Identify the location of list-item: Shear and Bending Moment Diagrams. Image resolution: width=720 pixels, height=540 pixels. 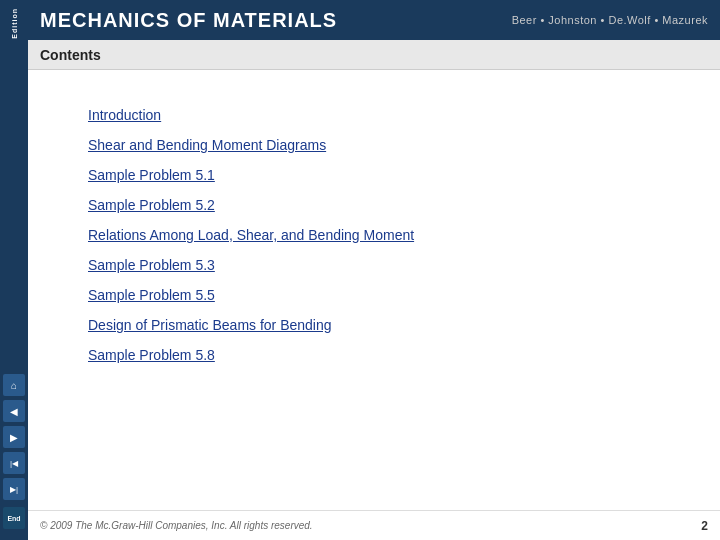
(379, 145).